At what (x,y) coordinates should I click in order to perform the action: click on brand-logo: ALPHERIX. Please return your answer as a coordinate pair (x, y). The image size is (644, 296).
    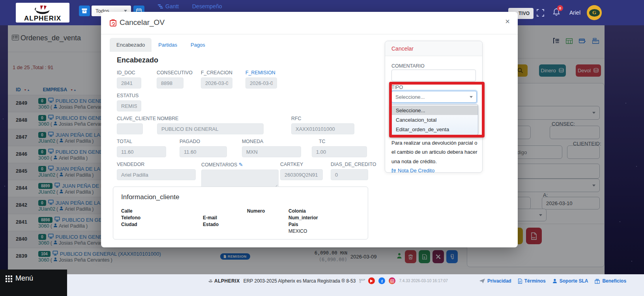
    Looking at the image, I should click on (43, 13).